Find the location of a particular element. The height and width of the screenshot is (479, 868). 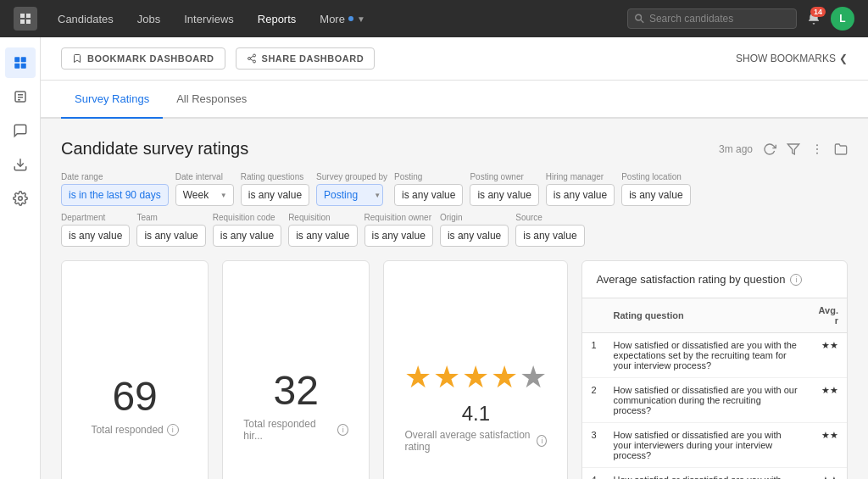

requisition-owner-label: Requisition owner is located at coordinates (398, 217).